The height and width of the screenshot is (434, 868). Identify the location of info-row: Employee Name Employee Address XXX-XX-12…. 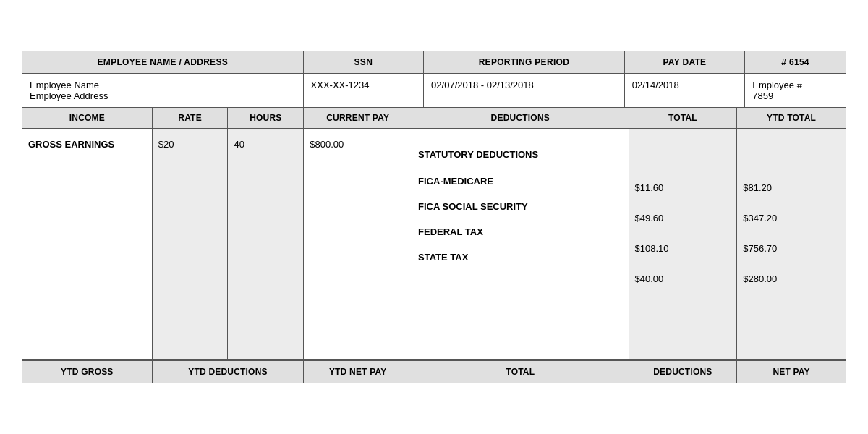
(434, 91).